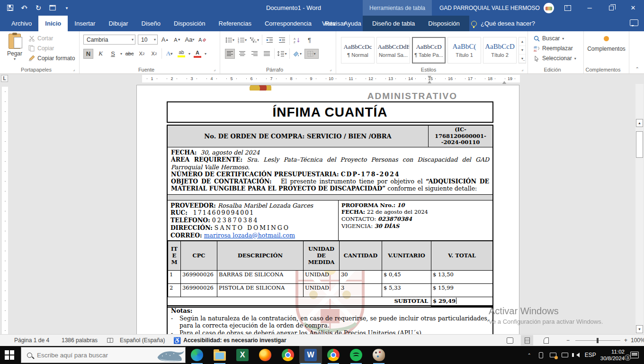 The image size is (644, 364). What do you see at coordinates (148, 40) in the screenshot?
I see `font-size-combo: 10▾` at bounding box center [148, 40].